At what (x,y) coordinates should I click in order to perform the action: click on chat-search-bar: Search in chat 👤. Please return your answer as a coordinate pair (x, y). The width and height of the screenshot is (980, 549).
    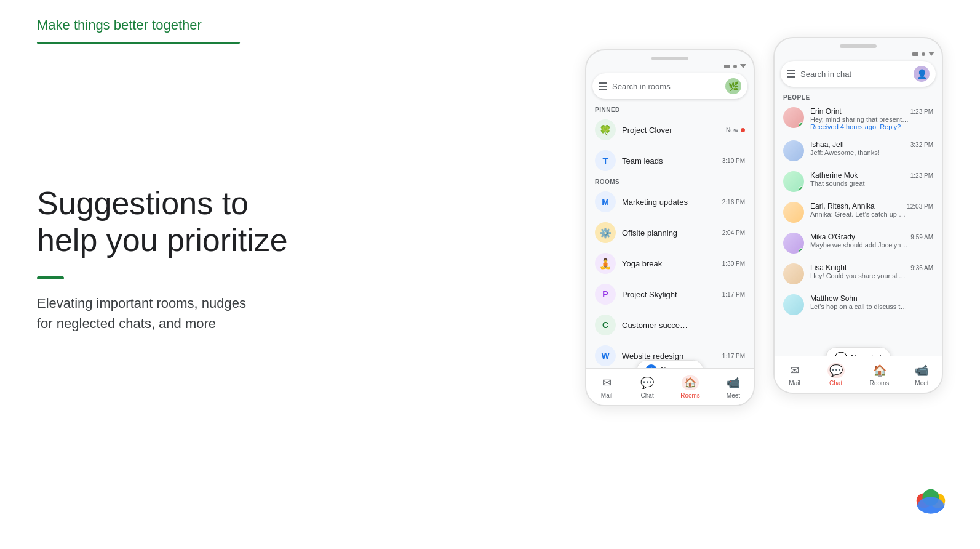
    Looking at the image, I should click on (858, 74).